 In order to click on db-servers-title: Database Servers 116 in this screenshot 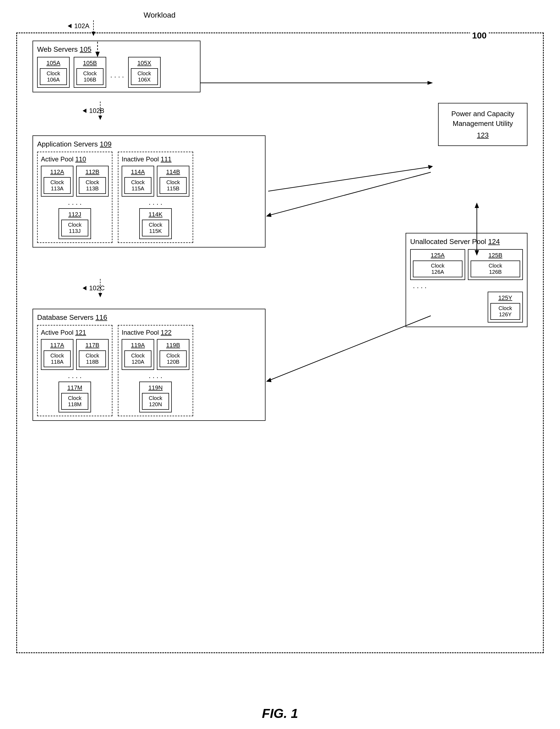, I will do `click(149, 318)`.